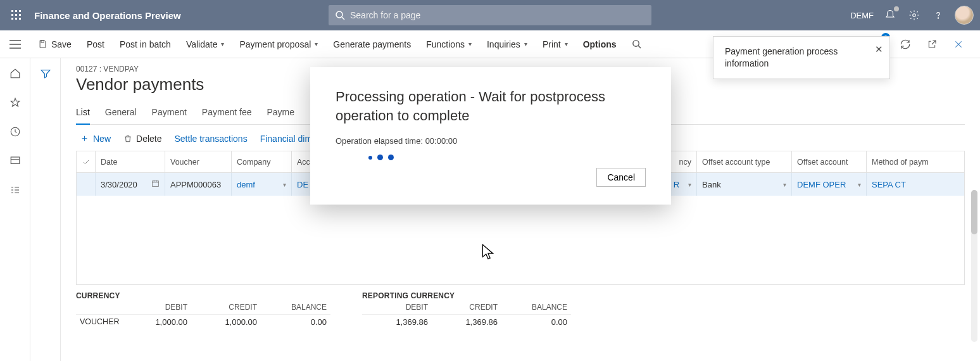 This screenshot has height=361, width=980. Describe the element at coordinates (908, 184) in the screenshot. I see `cell-method: SEPA CT` at that location.